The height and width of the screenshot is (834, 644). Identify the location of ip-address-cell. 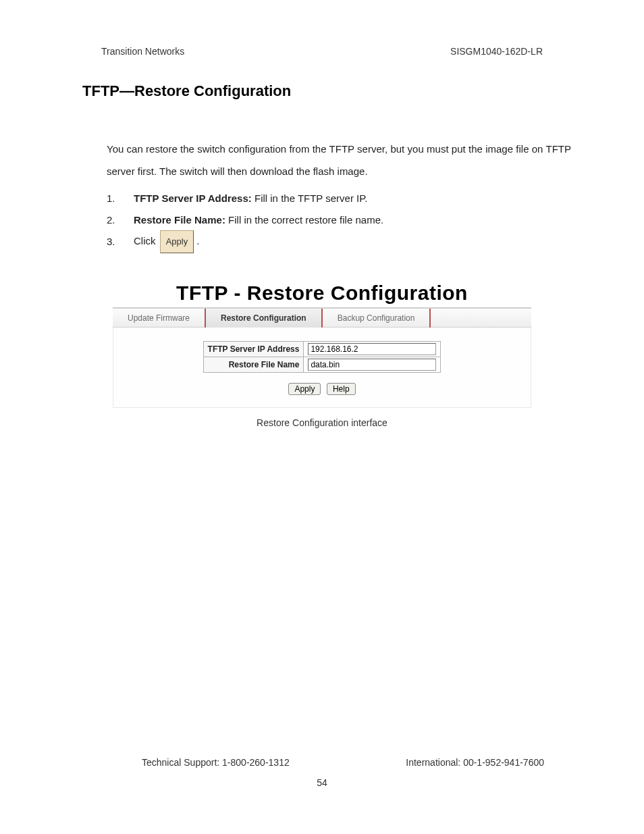
(373, 348).